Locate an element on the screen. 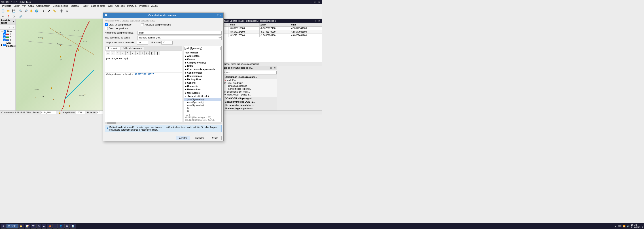  caret-button: ^ is located at coordinates (128, 53).